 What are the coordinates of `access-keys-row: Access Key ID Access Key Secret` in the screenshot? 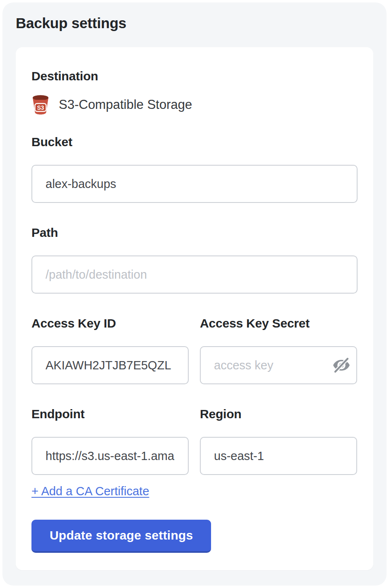 It's located at (194, 350).